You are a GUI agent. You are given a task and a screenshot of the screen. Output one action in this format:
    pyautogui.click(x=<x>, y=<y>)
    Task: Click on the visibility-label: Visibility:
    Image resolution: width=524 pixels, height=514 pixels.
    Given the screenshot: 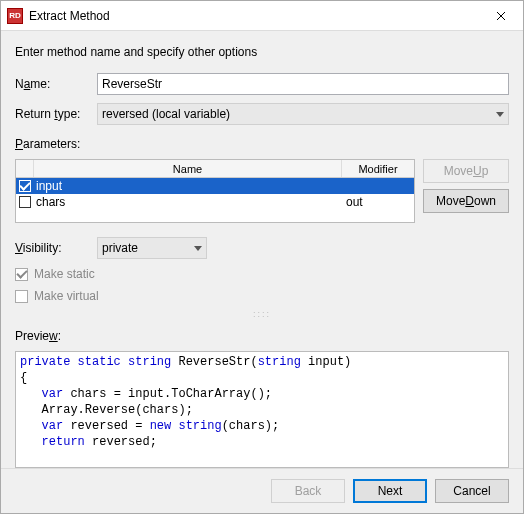 What is the action you would take?
    pyautogui.click(x=51, y=248)
    